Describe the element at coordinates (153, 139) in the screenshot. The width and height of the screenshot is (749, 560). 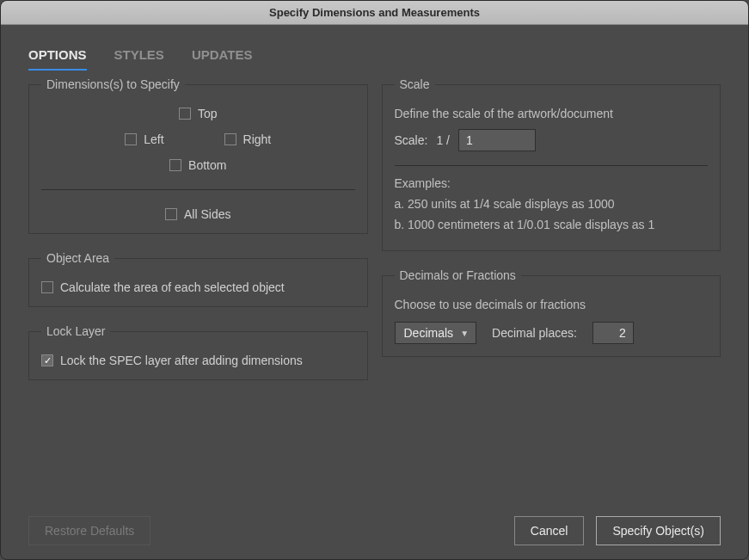
I see `checkbox-left-label: Left` at that location.